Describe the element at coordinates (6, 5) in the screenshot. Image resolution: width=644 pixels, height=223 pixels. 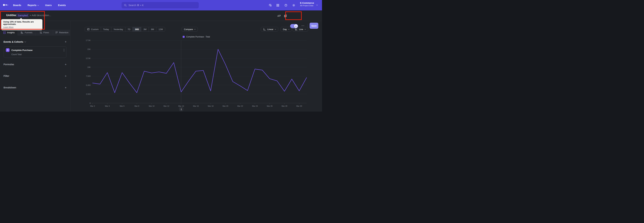
I see `mixpanel-logo-icon` at that location.